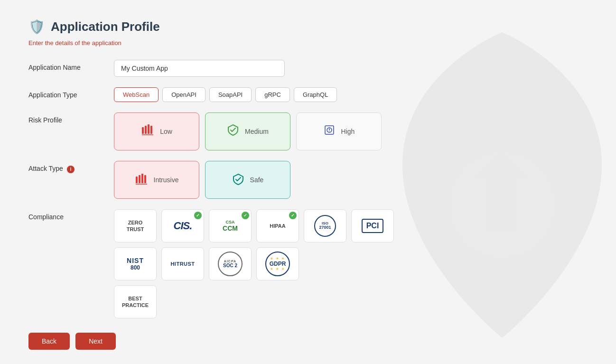 Image resolution: width=616 pixels, height=364 pixels. I want to click on attack-intrusive-label: Intrusive, so click(166, 180).